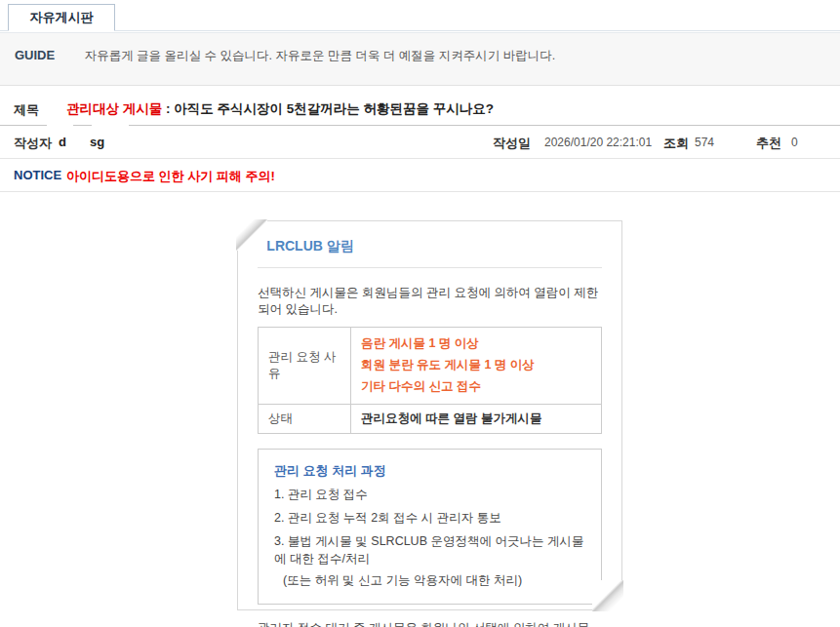  I want to click on tab-free-board-label: 자유게시판, so click(62, 18).